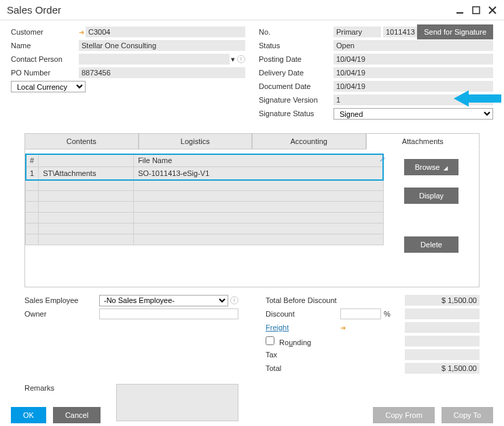  Describe the element at coordinates (86, 160) in the screenshot. I see `col-path` at that location.